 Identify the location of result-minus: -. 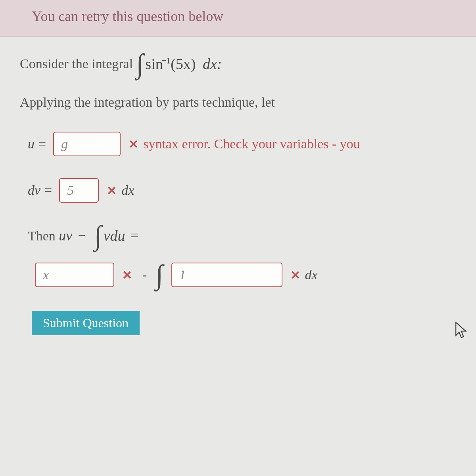
(144, 275).